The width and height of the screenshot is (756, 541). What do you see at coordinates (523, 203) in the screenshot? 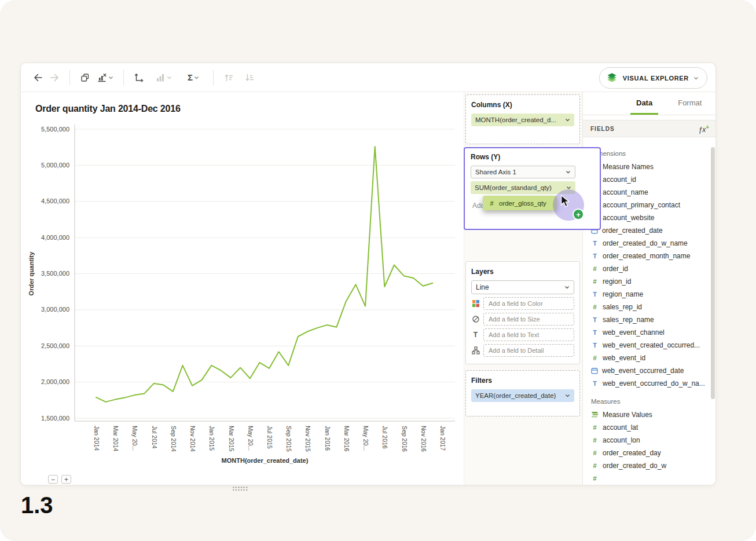
I see `dragged-field-label: order_gloss_qty` at bounding box center [523, 203].